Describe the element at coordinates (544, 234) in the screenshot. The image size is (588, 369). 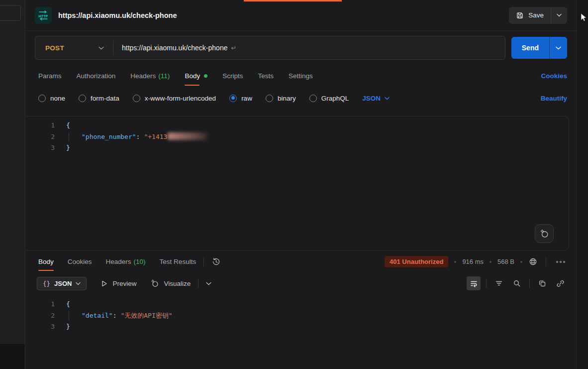
I see `postbot-button` at that location.